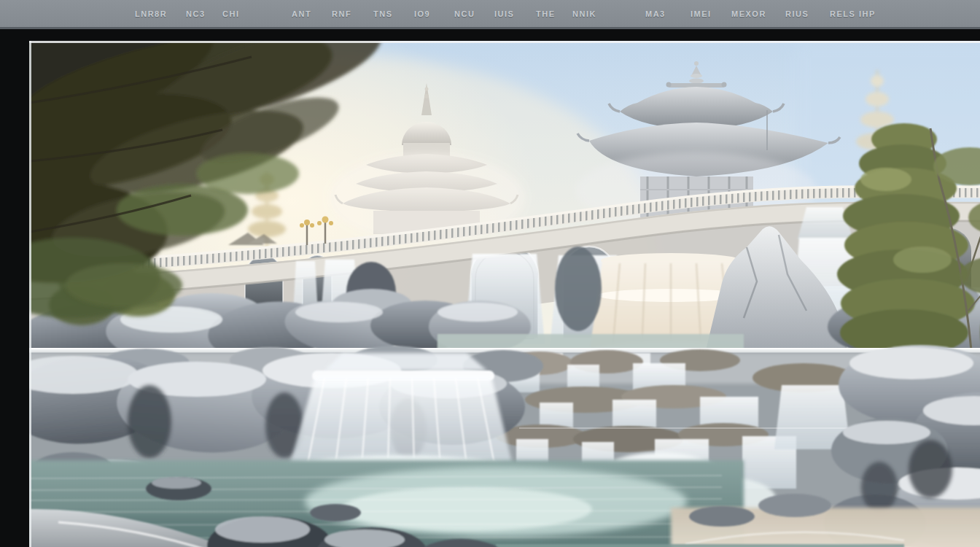  I want to click on menu-item: TNS, so click(384, 13).